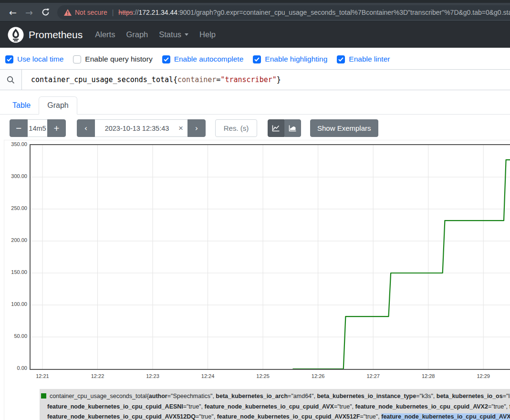 The width and height of the screenshot is (510, 420). What do you see at coordinates (141, 128) in the screenshot?
I see `datetime-input: 2023-10-13 12:35:43 ×` at bounding box center [141, 128].